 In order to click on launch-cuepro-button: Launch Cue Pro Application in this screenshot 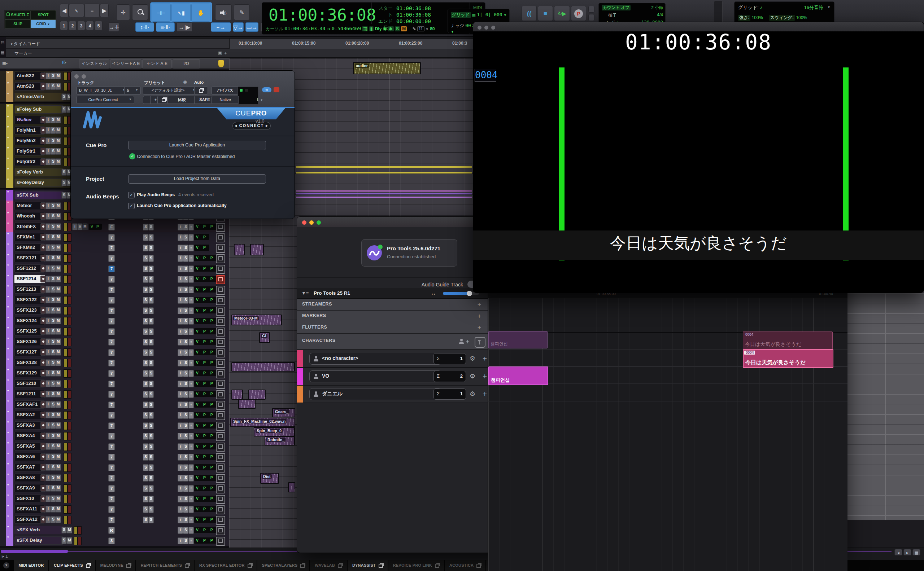, I will do `click(197, 145)`.